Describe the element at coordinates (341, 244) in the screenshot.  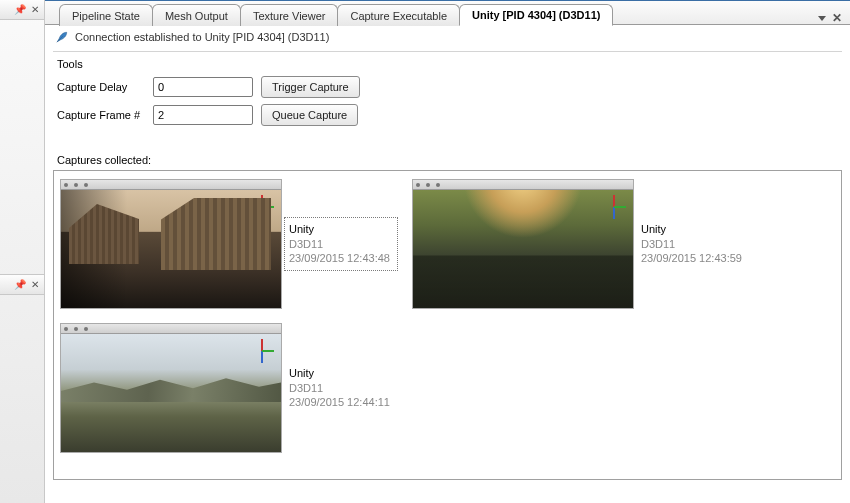
I see `capture-meta: UnityD3D1123/09/2015 12:43:48` at that location.